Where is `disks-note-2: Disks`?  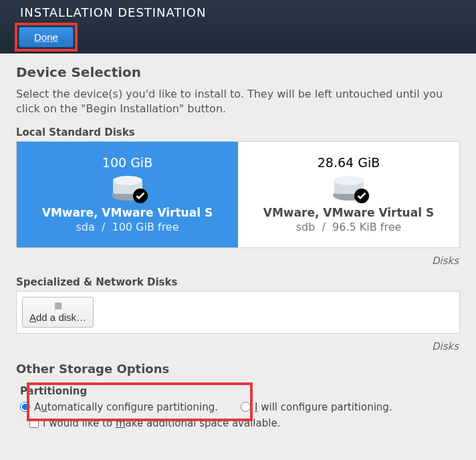 disks-note-2: Disks is located at coordinates (238, 349).